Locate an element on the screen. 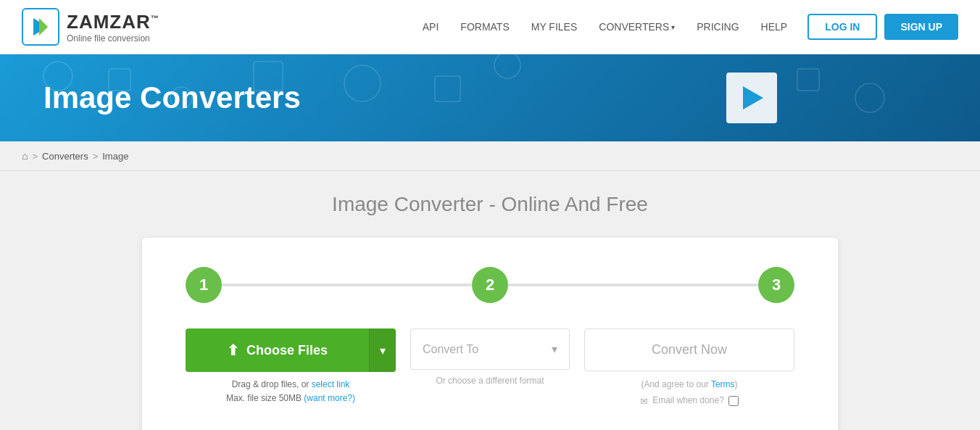 The width and height of the screenshot is (980, 430). nav-converters: CONVERTERS ▾ is located at coordinates (636, 27).